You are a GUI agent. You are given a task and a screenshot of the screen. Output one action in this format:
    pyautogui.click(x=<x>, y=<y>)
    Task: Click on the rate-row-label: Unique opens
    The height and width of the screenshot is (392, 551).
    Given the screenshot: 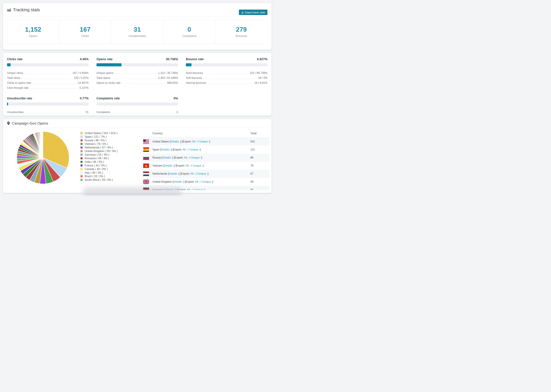 What is the action you would take?
    pyautogui.click(x=105, y=73)
    